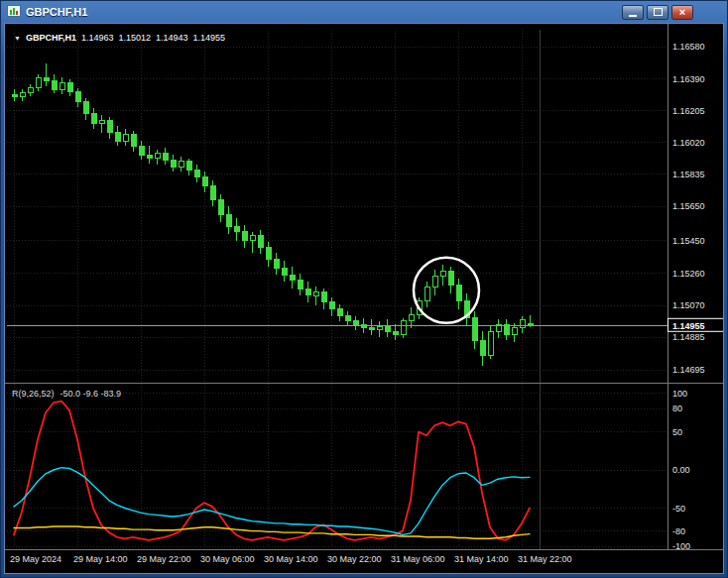 This screenshot has height=578, width=728. I want to click on time-axis-label: 30 May 14:00, so click(292, 559).